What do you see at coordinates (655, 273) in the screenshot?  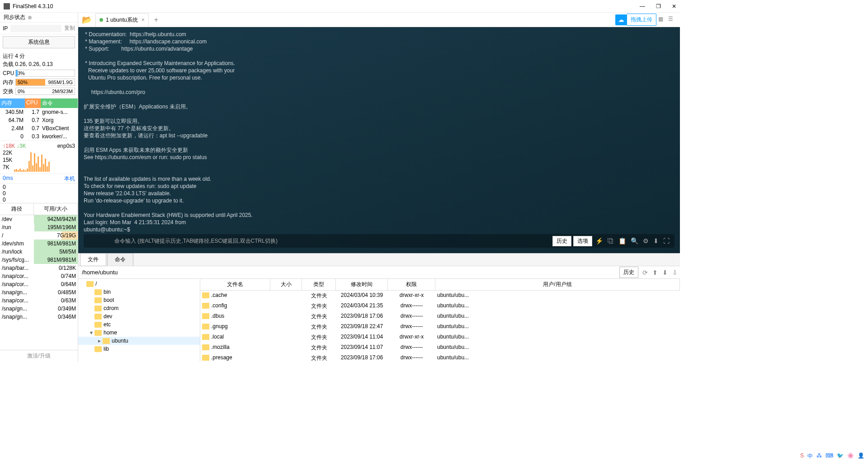 I see `upload-icon: ⬆` at bounding box center [655, 273].